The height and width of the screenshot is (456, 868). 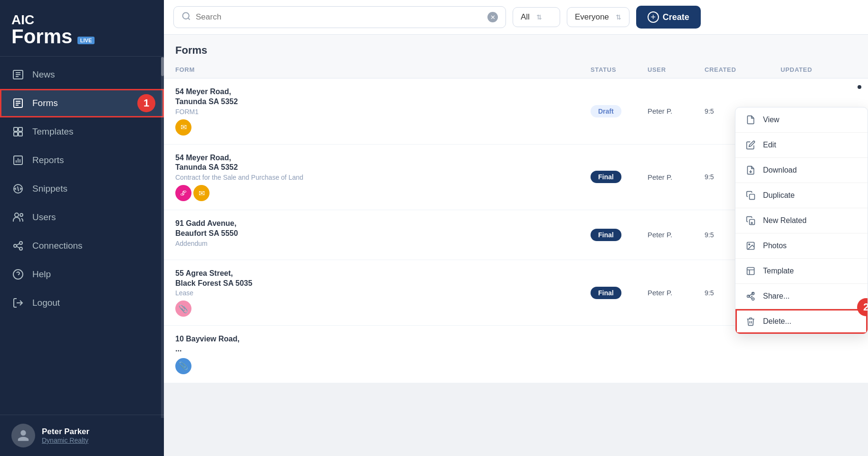 I want to click on sidebar-item-logout: Logout, so click(x=82, y=303).